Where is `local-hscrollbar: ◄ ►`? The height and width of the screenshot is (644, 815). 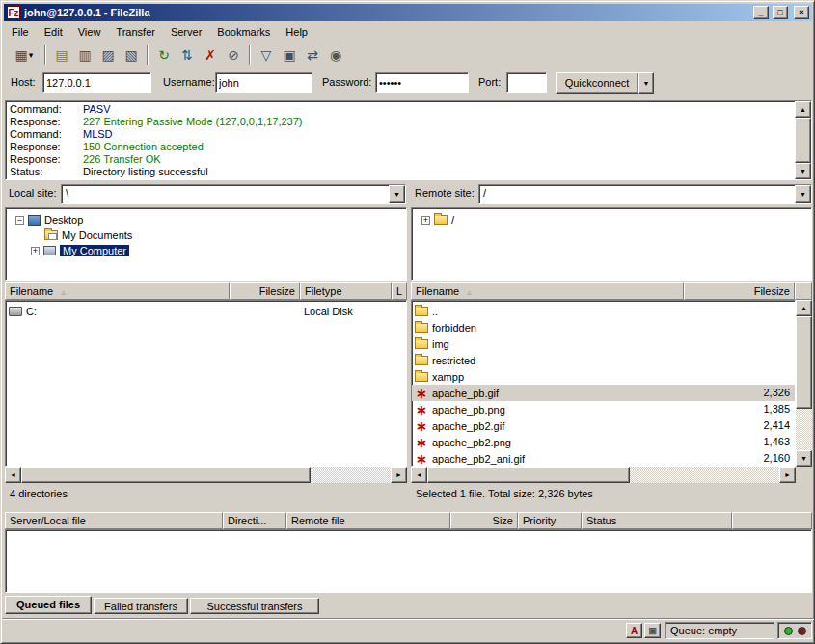
local-hscrollbar: ◄ ► is located at coordinates (206, 474).